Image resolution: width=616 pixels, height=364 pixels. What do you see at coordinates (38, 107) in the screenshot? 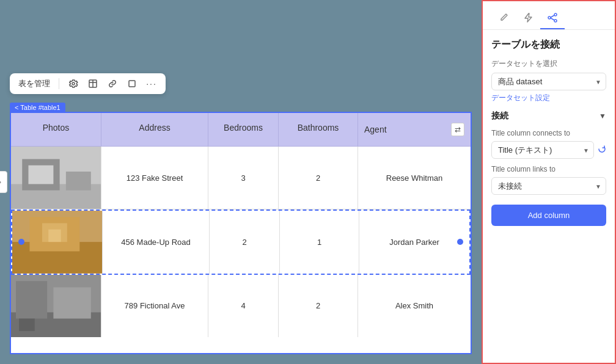
I see `table-tag: < Table #table1` at bounding box center [38, 107].